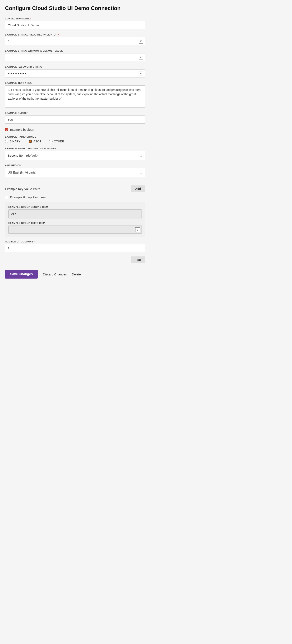 This screenshot has height=644, width=292. Describe the element at coordinates (75, 25) in the screenshot. I see `connection-name-input` at that location.